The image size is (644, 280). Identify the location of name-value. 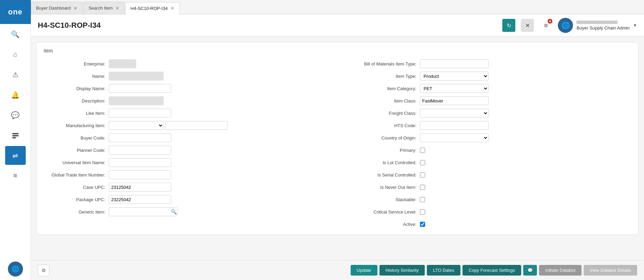
(136, 76).